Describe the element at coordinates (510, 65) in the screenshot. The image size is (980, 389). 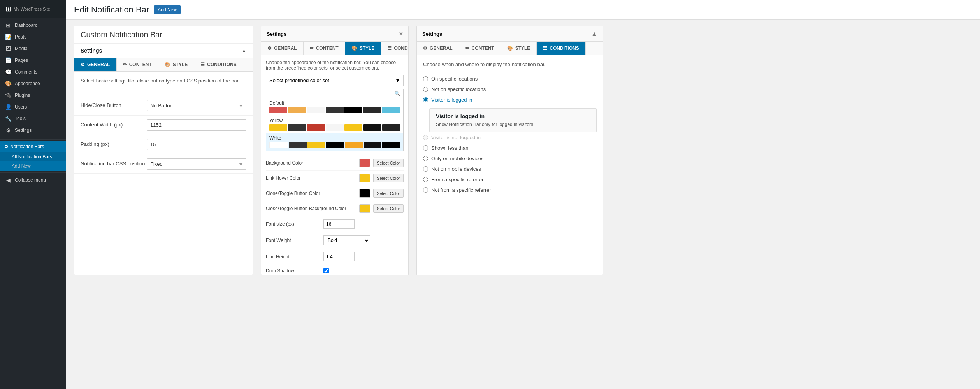
I see `conditions-description: Choose when and where to display the not…` at that location.